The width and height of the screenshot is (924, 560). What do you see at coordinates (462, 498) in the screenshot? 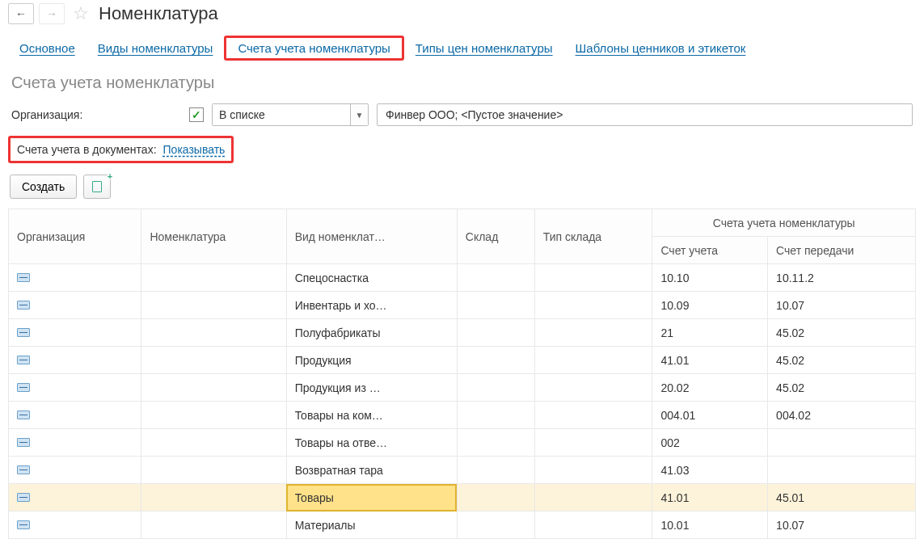
I see `table-row: Товары41.0145.01` at bounding box center [462, 498].